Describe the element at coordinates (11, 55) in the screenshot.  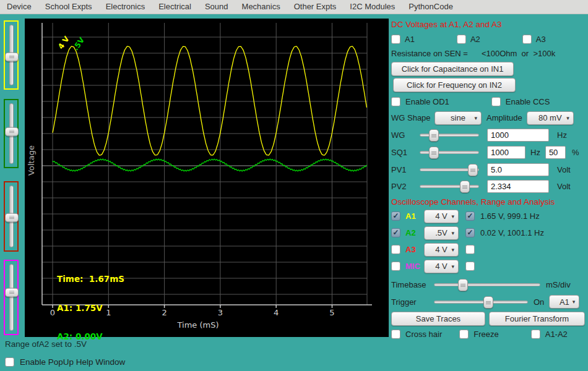
I see `a1-offset-slider` at that location.